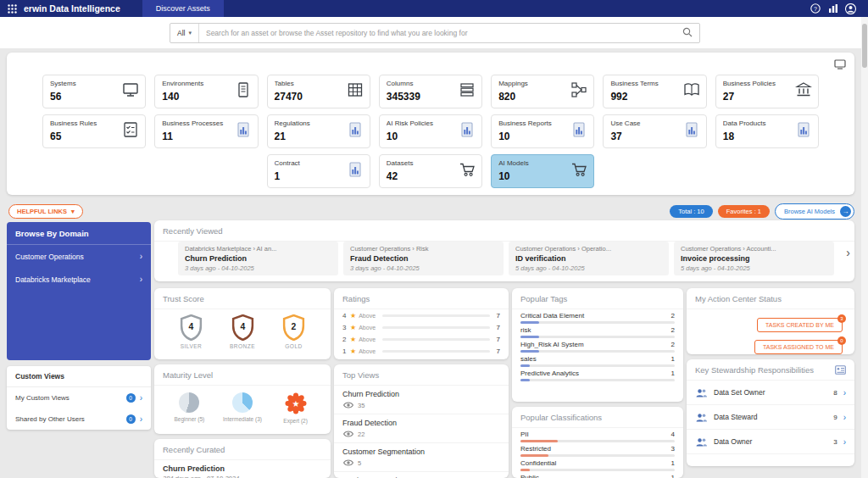 The image size is (868, 478). Describe the element at coordinates (319, 92) in the screenshot. I see `metric-card-tables: Tables27470` at that location.